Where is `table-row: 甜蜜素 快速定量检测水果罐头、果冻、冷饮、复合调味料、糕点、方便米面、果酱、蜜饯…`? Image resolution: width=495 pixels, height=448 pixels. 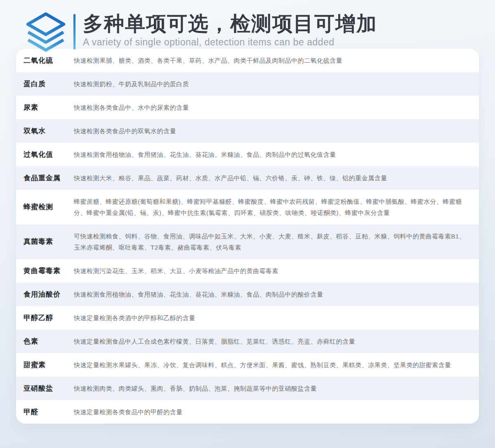
table-row: 甜蜜素 快速定量检测水果罐头、果冻、冷饮、复合调味料、糕点、方便米面、果酱、蜜饯… is located at coordinates (248, 365).